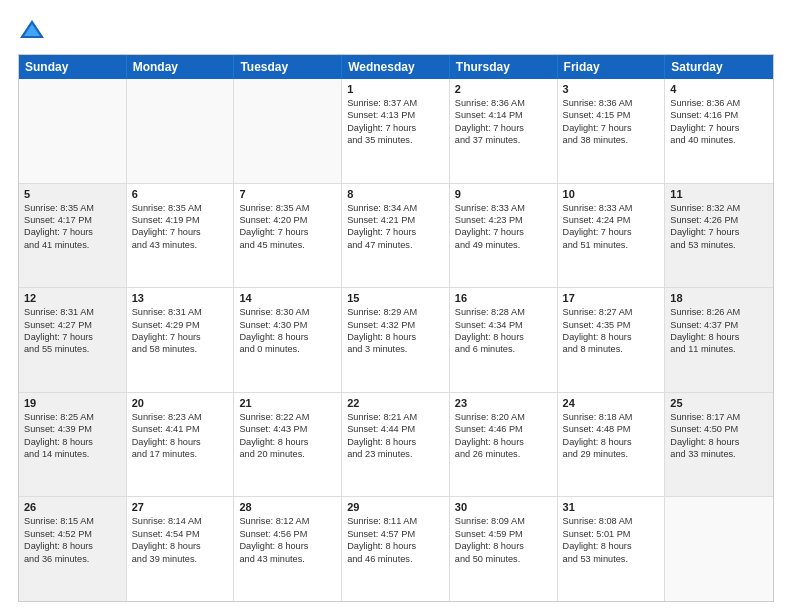  Describe the element at coordinates (396, 140) in the screenshot. I see `daylight-minutes-text: and 35 minutes.` at that location.